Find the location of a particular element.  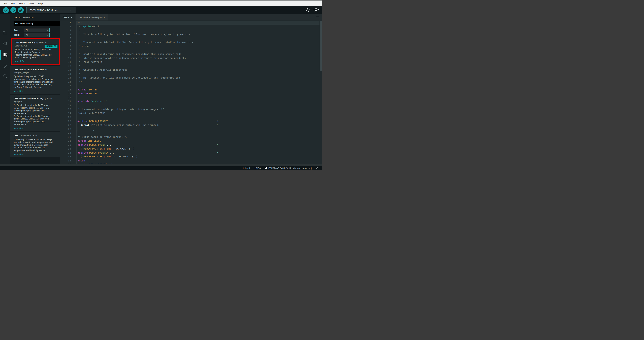

sidebar-item-sketchbook is located at coordinates (5, 33).